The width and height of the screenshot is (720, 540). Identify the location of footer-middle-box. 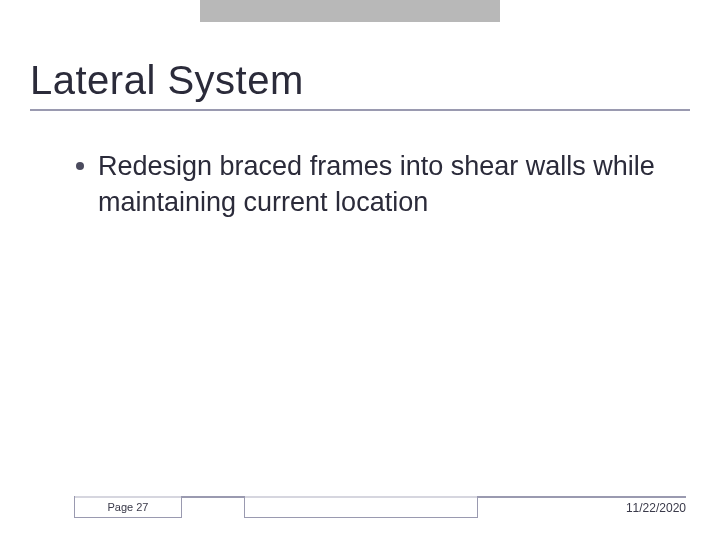
(361, 507).